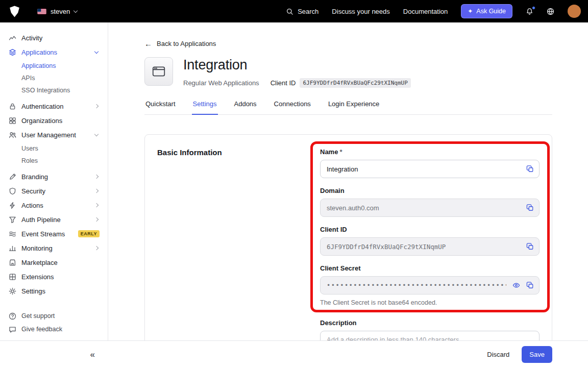  What do you see at coordinates (222, 83) in the screenshot?
I see `app-type-label: Regular Web Applications` at bounding box center [222, 83].